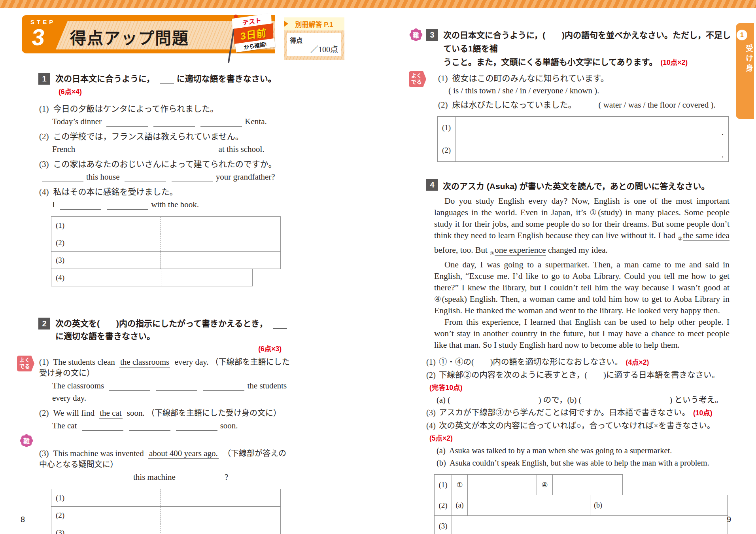 This screenshot has height=534, width=756. Describe the element at coordinates (584, 92) in the screenshot. I see `question-3-items: よくでる (1)彼女はこの町のみんなに知られています。 ( is / this …` at that location.